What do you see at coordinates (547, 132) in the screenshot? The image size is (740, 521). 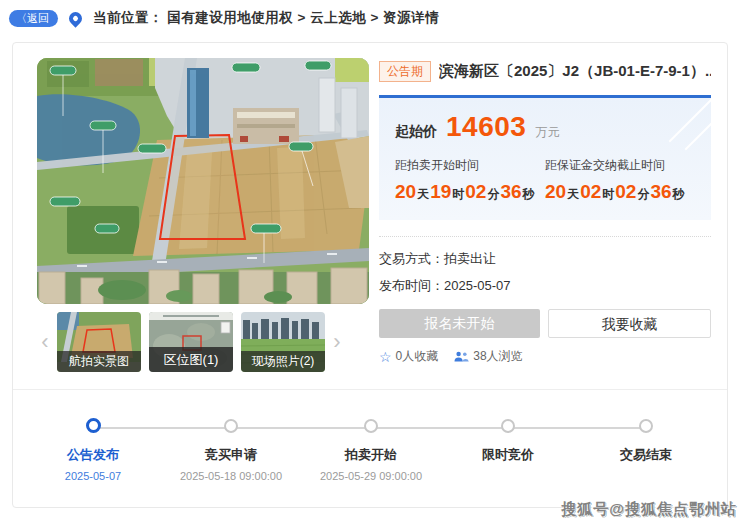 I see `price-unit: 万元` at bounding box center [547, 132].